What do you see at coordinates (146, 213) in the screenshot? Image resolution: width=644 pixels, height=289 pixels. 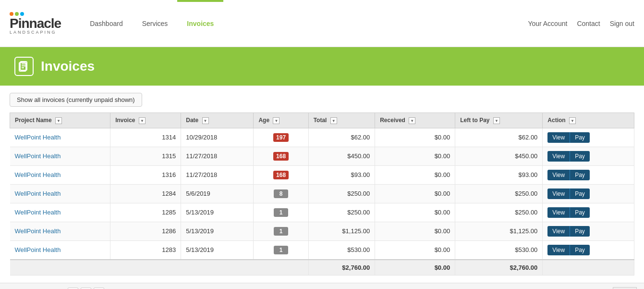 I see `cell-invoice: 1285` at bounding box center [146, 213].